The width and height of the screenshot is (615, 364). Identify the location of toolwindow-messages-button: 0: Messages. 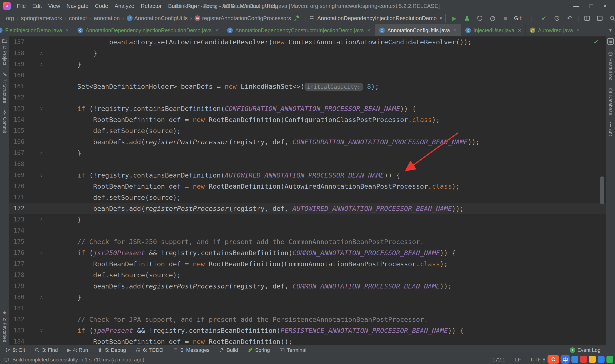
(191, 350).